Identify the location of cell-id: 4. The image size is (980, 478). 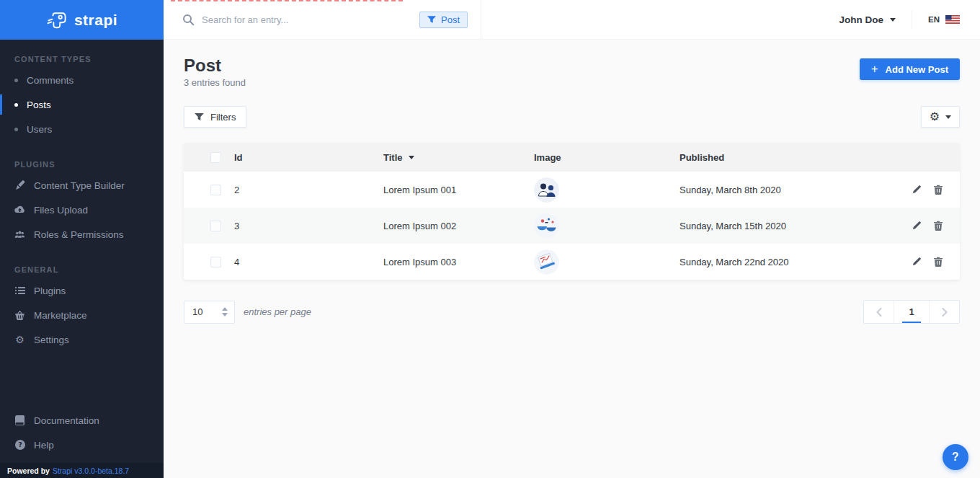
(308, 262).